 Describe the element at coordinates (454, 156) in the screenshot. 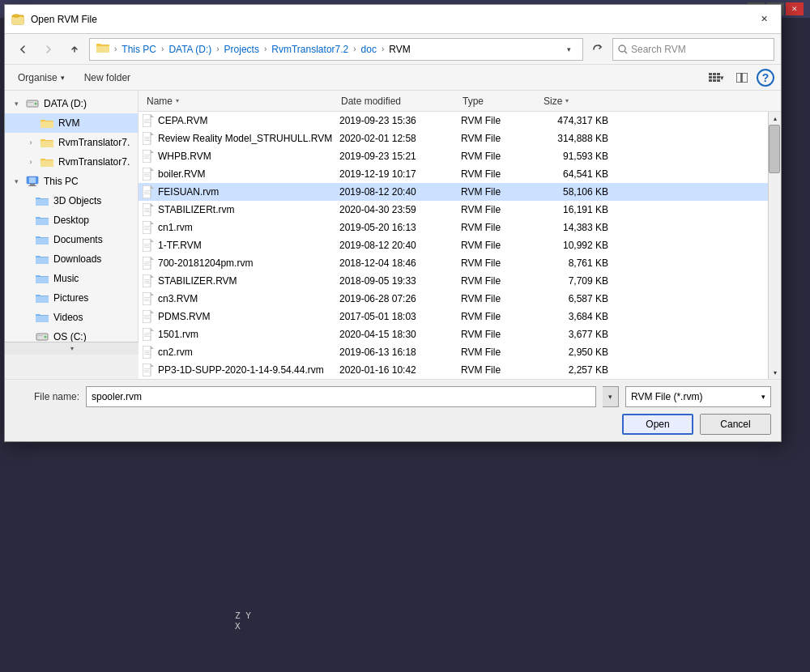

I see `file-row: WHPB.RVM 2019-09-23 15:21 RVM File 91,59…` at that location.